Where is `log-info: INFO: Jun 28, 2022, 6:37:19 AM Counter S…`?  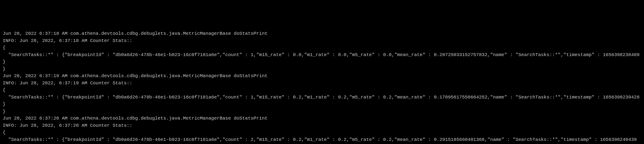
log-info: INFO: Jun 28, 2022, 6:37:19 AM Counter S… is located at coordinates (322, 83).